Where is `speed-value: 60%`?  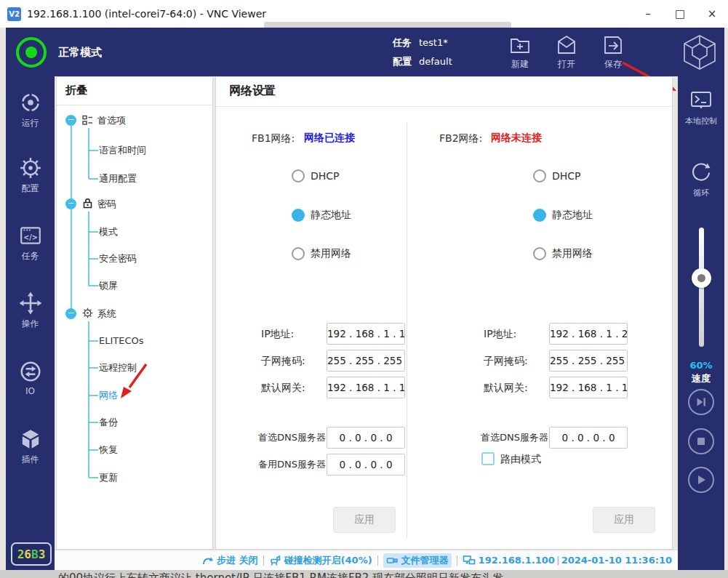
speed-value: 60% is located at coordinates (701, 365).